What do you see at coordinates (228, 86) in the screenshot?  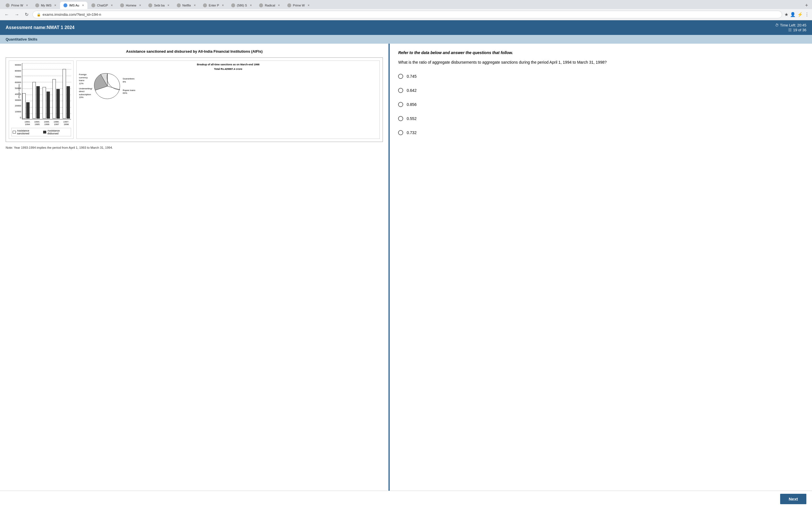 I see `pie-svg-container: Foreigncurrencyloans12% Underwriting/dir…` at bounding box center [228, 86].